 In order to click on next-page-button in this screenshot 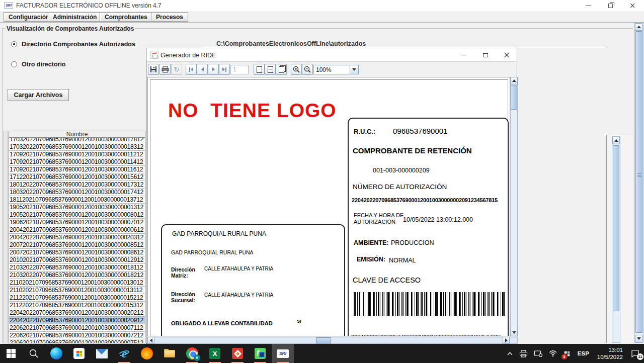, I will do `click(213, 69)`.